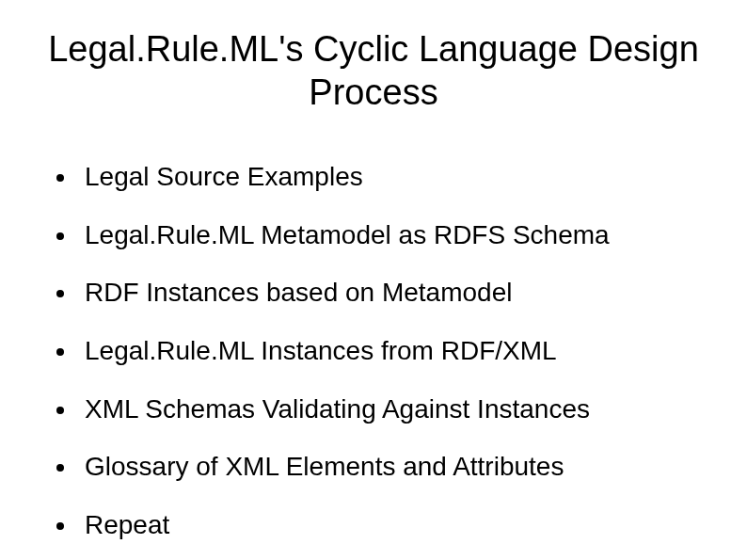 The height and width of the screenshot is (560, 747). What do you see at coordinates (397, 525) in the screenshot?
I see `bullet-text: Repeat` at bounding box center [397, 525].